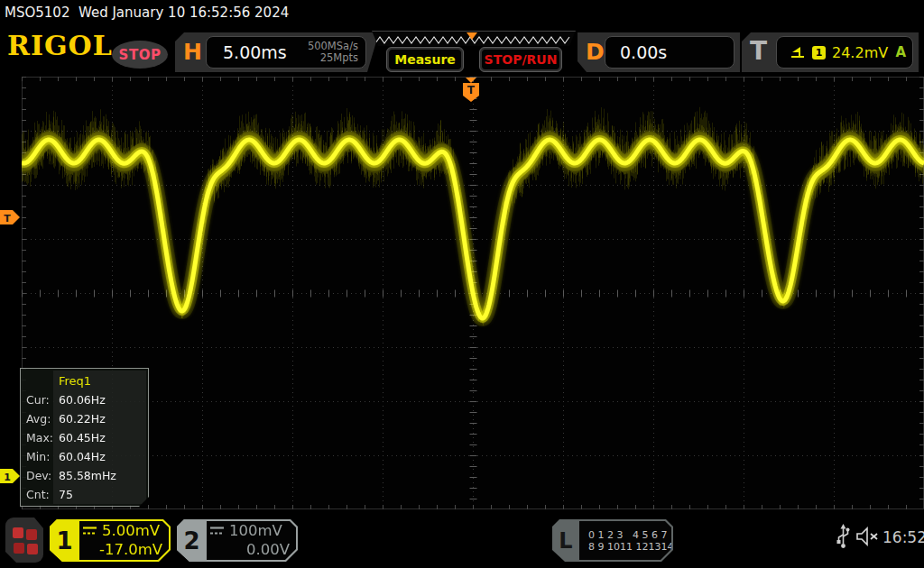 The image size is (924, 568). I want to click on measurement-row: Cnt:75, so click(85, 498).